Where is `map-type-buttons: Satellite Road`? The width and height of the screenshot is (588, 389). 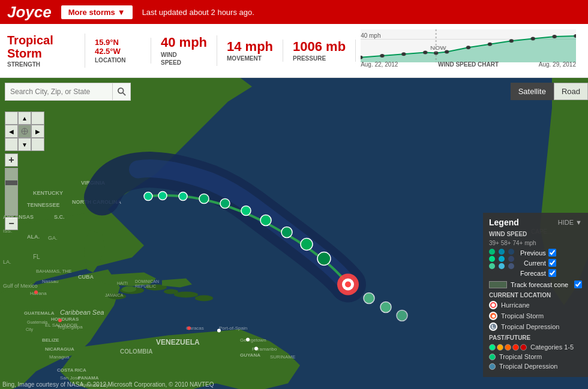 map-type-buttons: Satellite Road is located at coordinates (550, 91).